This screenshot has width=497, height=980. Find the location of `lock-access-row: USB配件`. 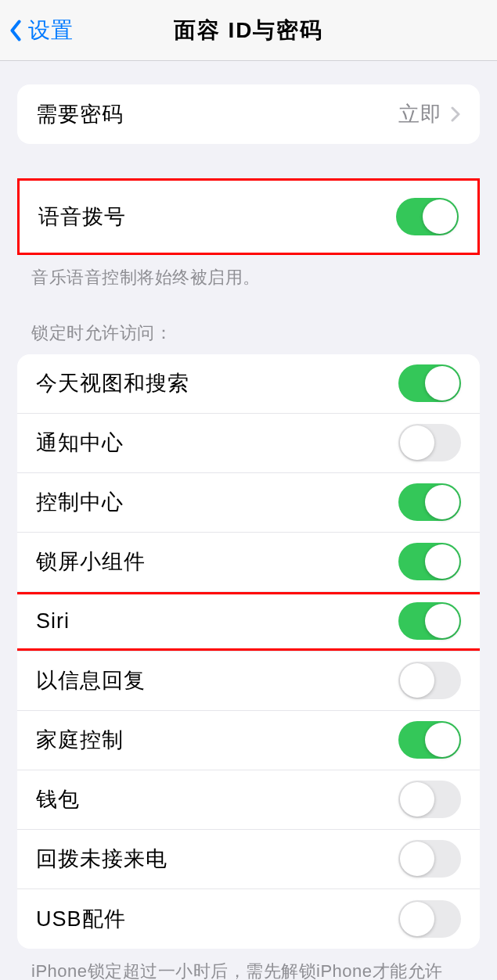

lock-access-row: USB配件 is located at coordinates (249, 919).